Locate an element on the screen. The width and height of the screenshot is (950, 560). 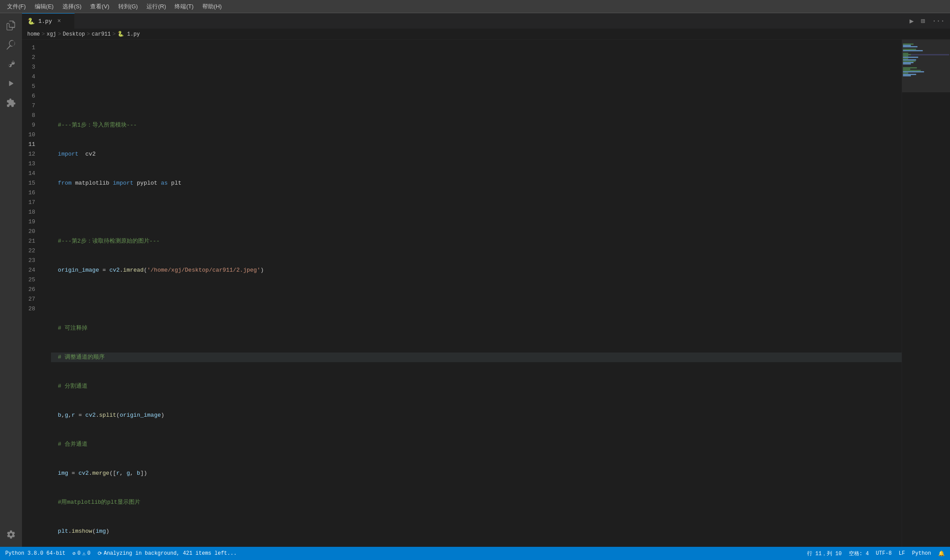
minimap-content: ████████████████ ████████████ ██████████… is located at coordinates (926, 59).